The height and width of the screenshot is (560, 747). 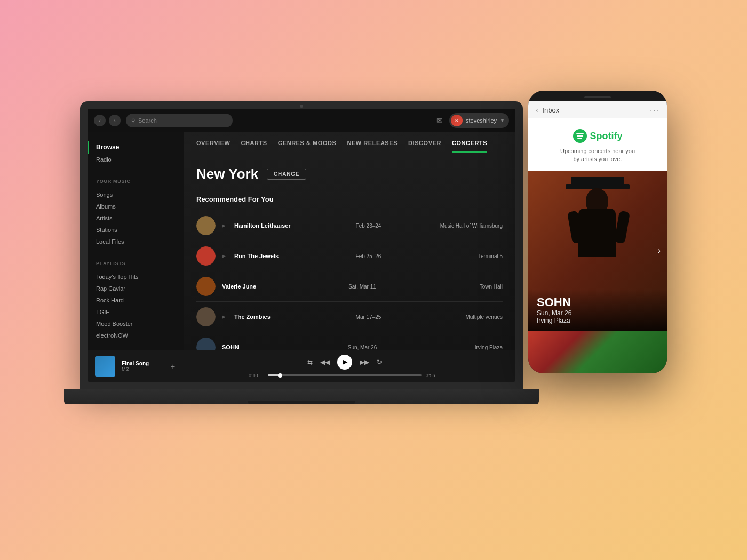 What do you see at coordinates (224, 256) in the screenshot?
I see `expand-icon-1: ▶` at bounding box center [224, 256].